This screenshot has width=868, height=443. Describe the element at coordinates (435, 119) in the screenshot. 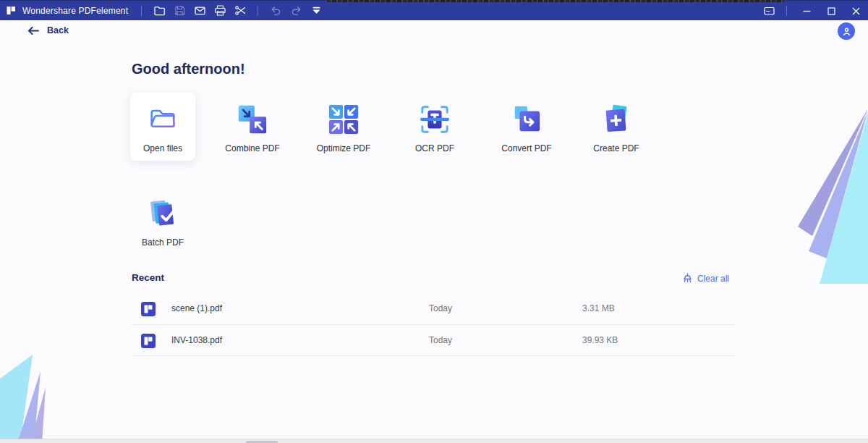

I see `ocr-pdf-icon` at that location.